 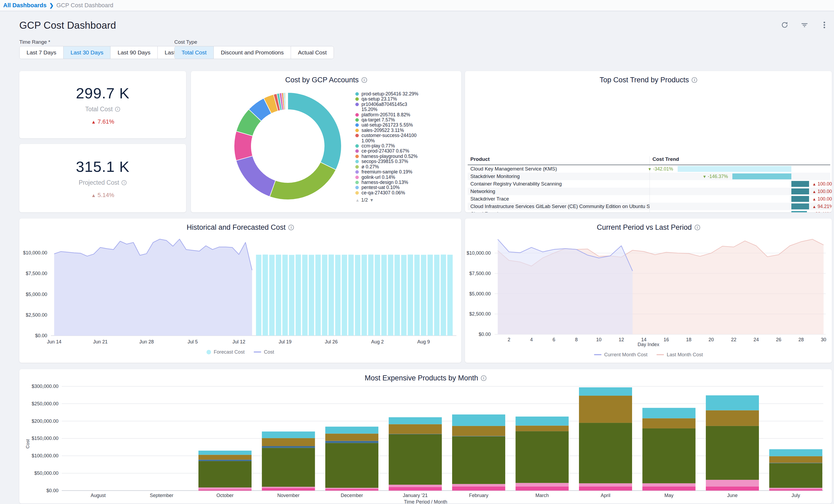 I want to click on time-range-option-last-7-days: Last 7 Days, so click(x=42, y=52).